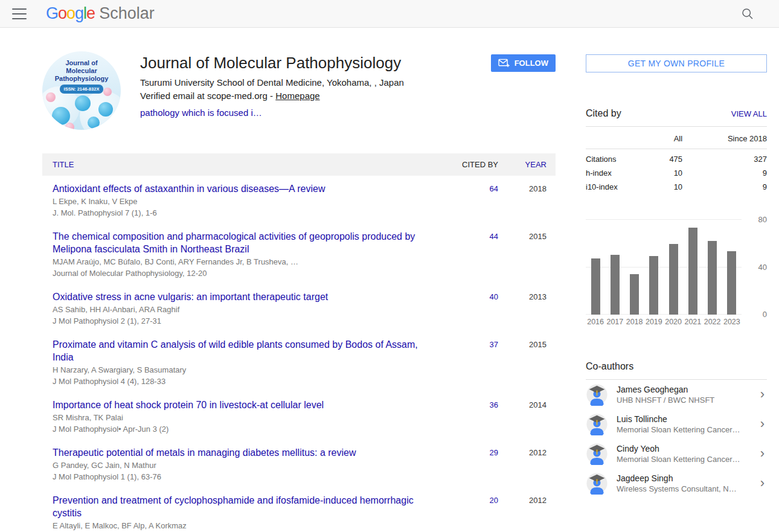 The image size is (779, 532). Describe the element at coordinates (468, 405) in the screenshot. I see `cited-count-link: 36` at that location.